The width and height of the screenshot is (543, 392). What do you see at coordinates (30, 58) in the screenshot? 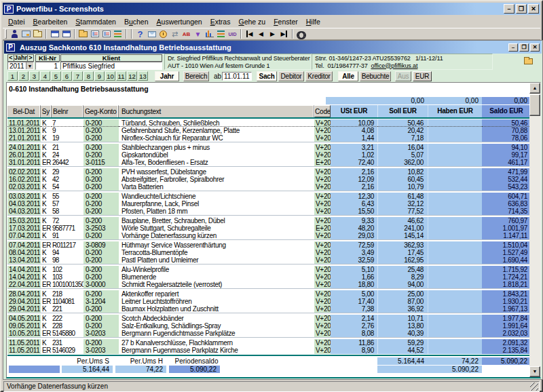
I see `year-next-icon: >` at bounding box center [30, 58].